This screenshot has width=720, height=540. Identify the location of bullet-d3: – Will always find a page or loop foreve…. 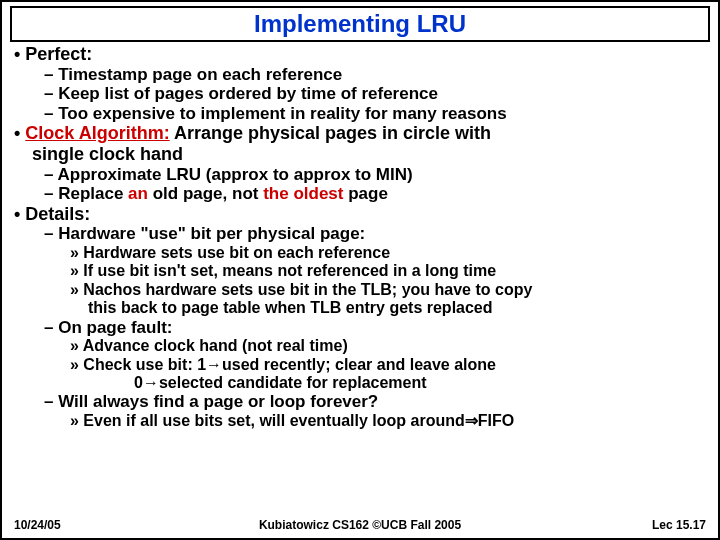
(375, 402).